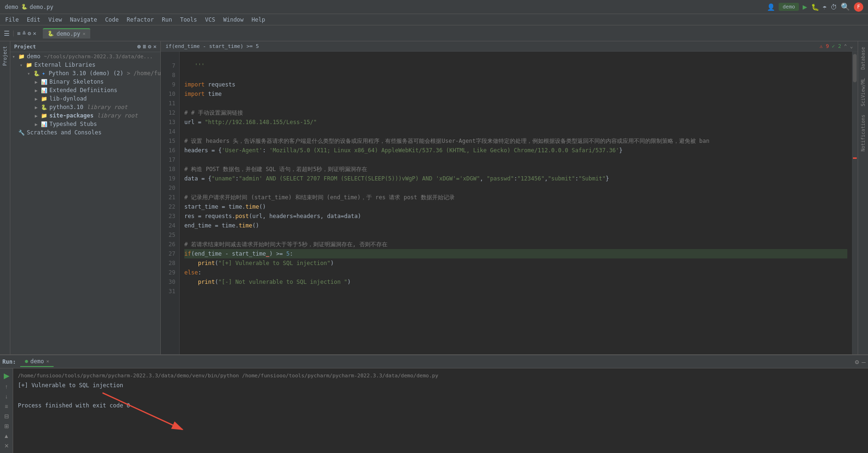 Image resolution: width=868 pixels, height=453 pixels. I want to click on settings-icon: ⚙, so click(29, 33).